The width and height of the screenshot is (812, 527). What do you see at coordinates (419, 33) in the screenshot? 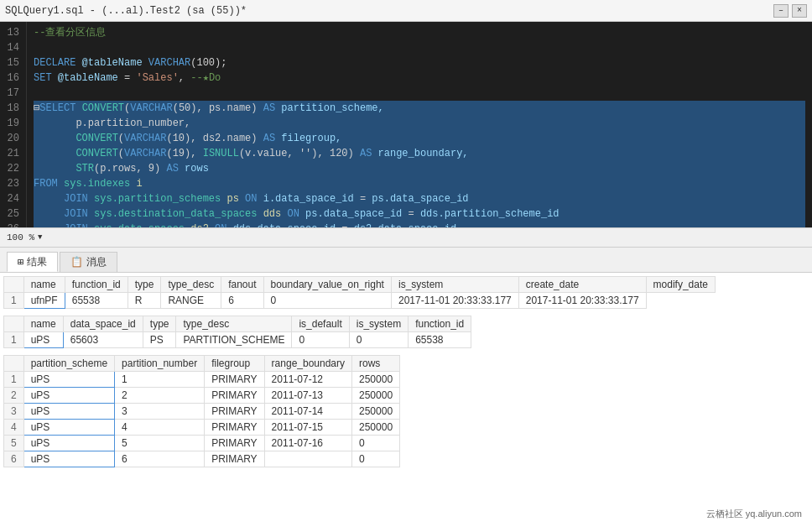
I see `code-line: --查看分区信息` at bounding box center [419, 33].